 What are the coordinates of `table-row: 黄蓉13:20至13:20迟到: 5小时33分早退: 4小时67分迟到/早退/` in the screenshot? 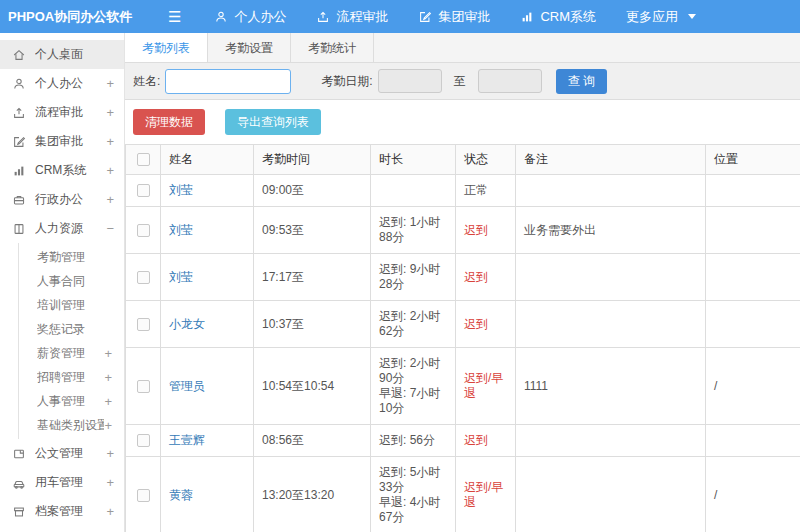 It's located at (463, 494).